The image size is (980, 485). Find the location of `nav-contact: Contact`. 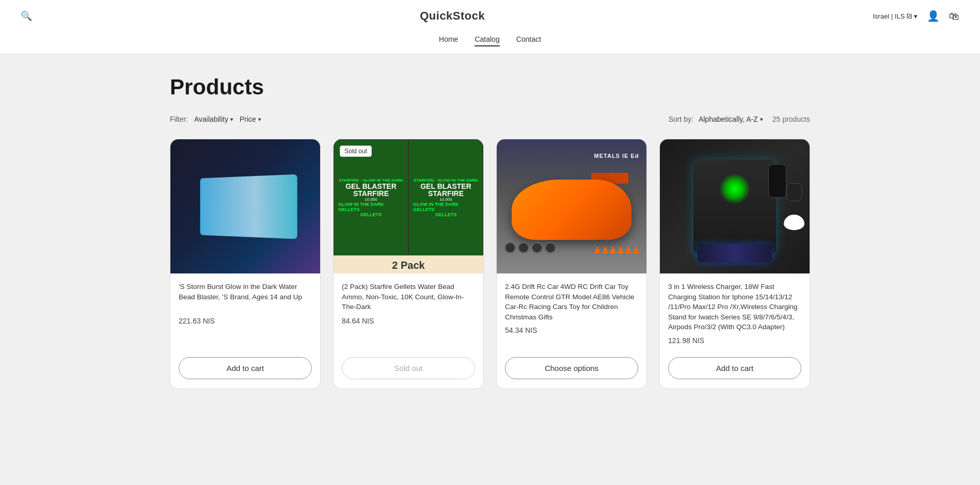

nav-contact: Contact is located at coordinates (529, 41).